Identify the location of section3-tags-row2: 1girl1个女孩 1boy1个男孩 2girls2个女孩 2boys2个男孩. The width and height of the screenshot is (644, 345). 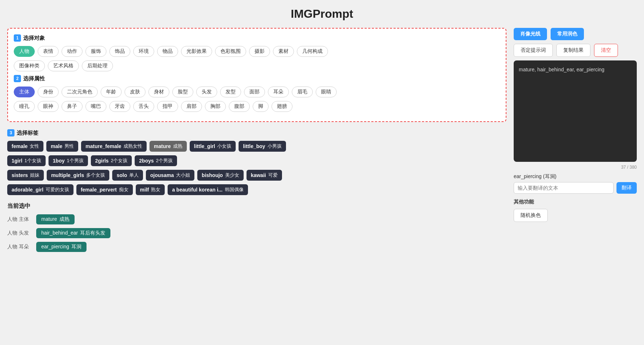
(257, 161).